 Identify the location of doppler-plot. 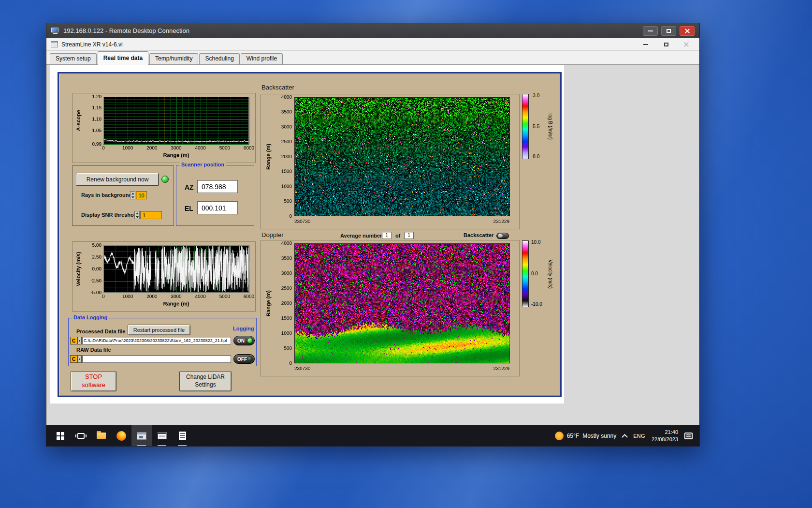
(390, 308).